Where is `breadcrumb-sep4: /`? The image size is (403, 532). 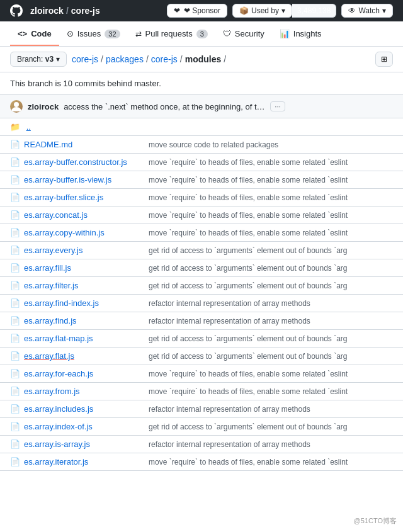
breadcrumb-sep4: / is located at coordinates (225, 59).